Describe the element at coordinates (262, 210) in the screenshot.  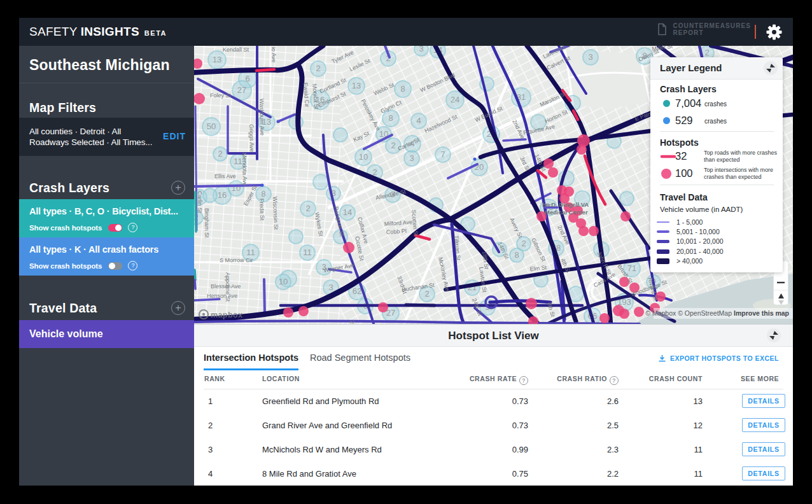
I see `svg-text: Freda St` at that location.